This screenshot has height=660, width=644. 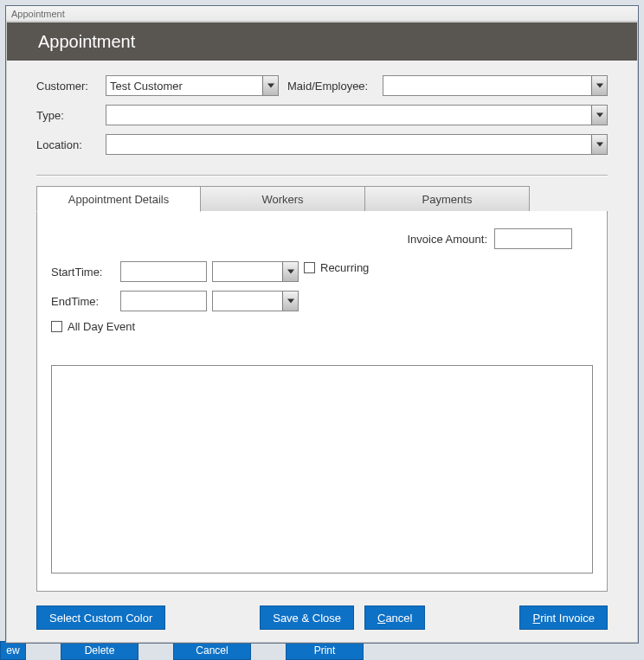 What do you see at coordinates (119, 199) in the screenshot?
I see `tab-appointment-details: Appointment Details` at bounding box center [119, 199].